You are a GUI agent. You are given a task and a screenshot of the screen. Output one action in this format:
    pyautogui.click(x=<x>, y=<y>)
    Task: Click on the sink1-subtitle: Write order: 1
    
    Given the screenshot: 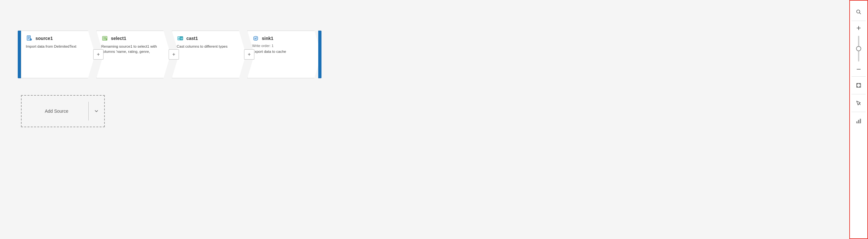 What is the action you would take?
    pyautogui.click(x=284, y=46)
    